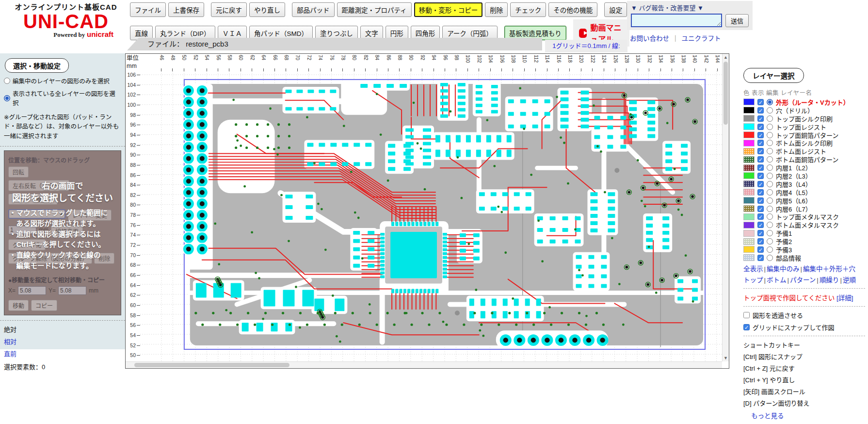  I want to click on toolbar-button: 元に戻す, so click(229, 10).